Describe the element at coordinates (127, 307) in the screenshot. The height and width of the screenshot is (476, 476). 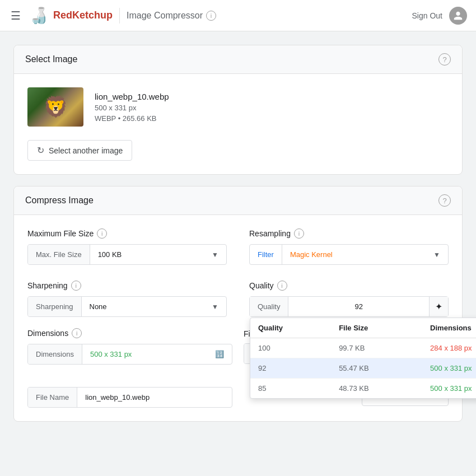
I see `sharpening-input-row: Sharpening None ▼` at that location.